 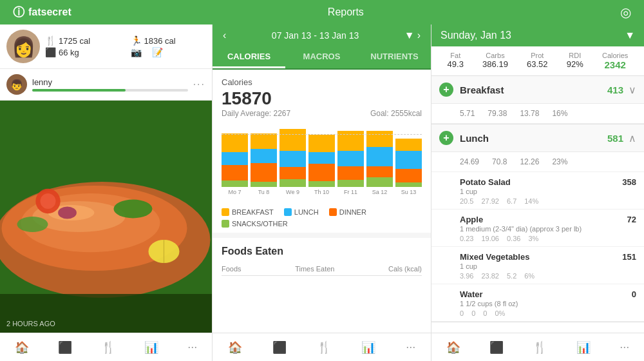 I want to click on nav-food-right: 🍴, so click(x=540, y=347).